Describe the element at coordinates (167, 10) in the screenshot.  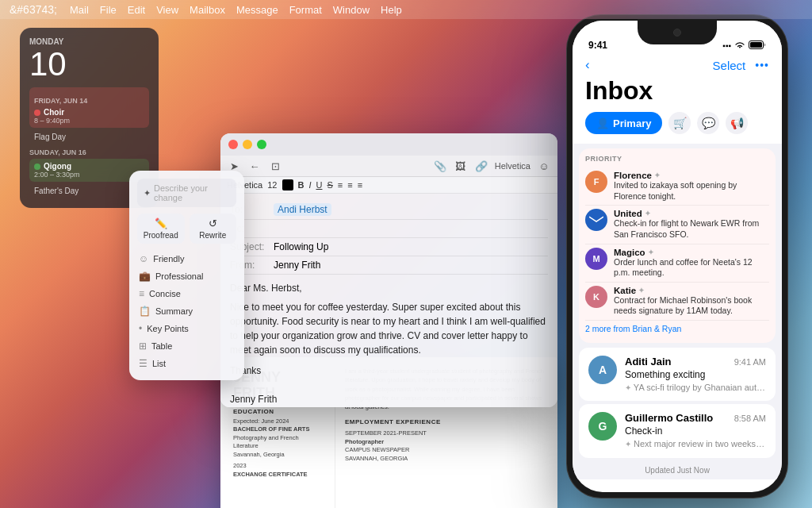
I see `menu-view: View` at that location.